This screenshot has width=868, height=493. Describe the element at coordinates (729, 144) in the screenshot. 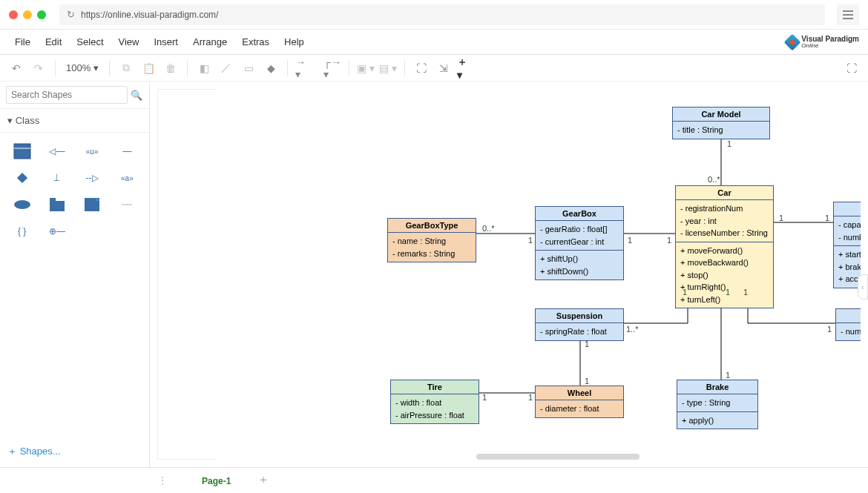

I see `mult-carmodel-1: 1` at that location.